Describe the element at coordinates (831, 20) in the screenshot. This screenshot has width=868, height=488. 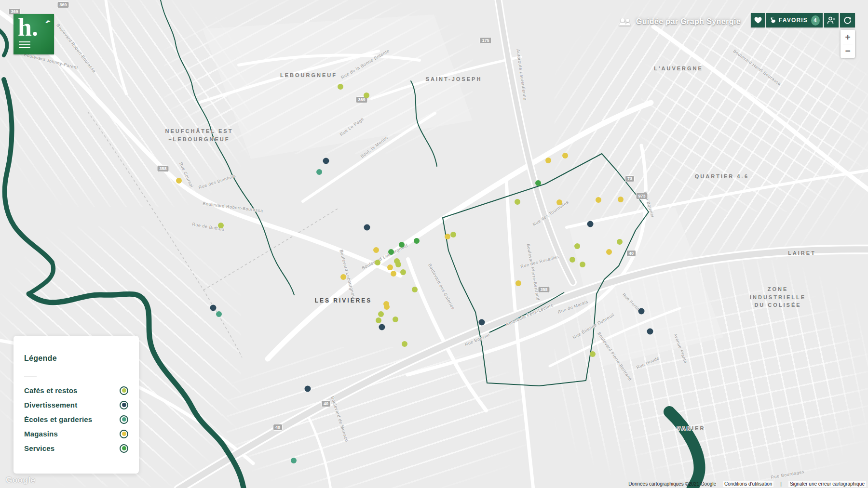
I see `add-user-button` at that location.